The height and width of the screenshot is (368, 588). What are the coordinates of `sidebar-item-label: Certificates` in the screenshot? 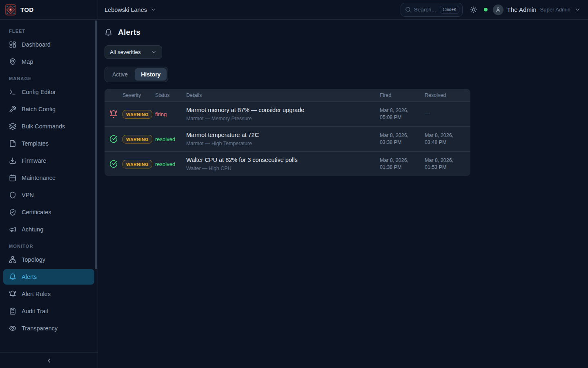 It's located at (37, 212).